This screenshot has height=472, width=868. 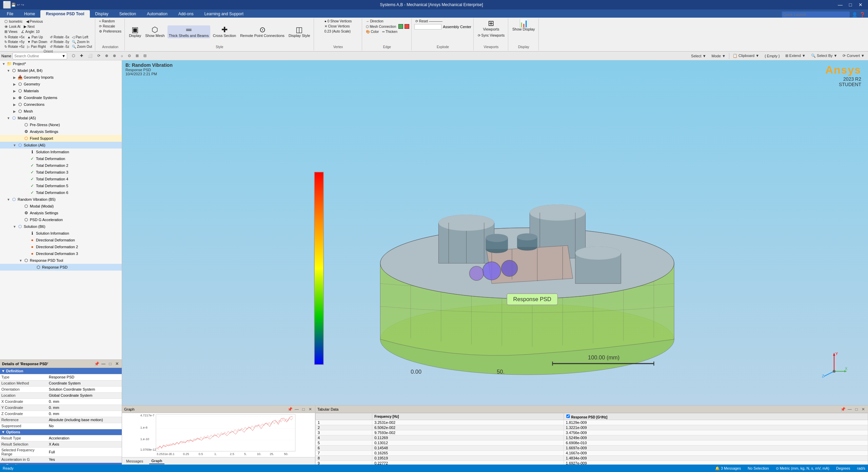 What do you see at coordinates (40, 56) in the screenshot?
I see `outline-search-box: ▼` at bounding box center [40, 56].